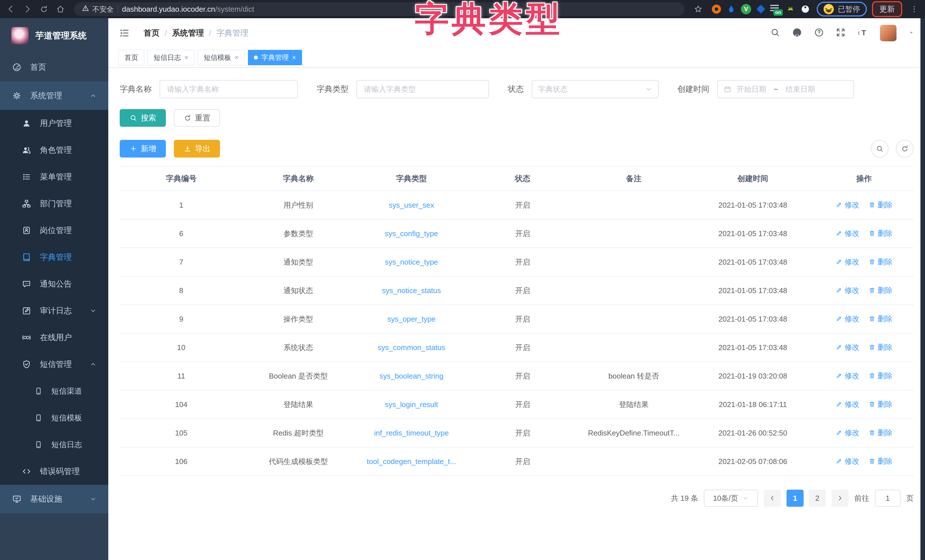 The image size is (925, 560). I want to click on dict-type-link: sys_boolean_string, so click(411, 376).